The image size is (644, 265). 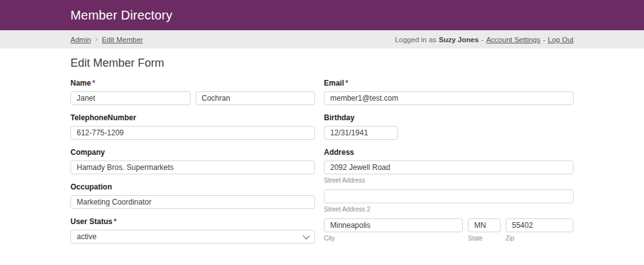 I want to click on street-address2-sublabel: Street Address 2, so click(x=449, y=209).